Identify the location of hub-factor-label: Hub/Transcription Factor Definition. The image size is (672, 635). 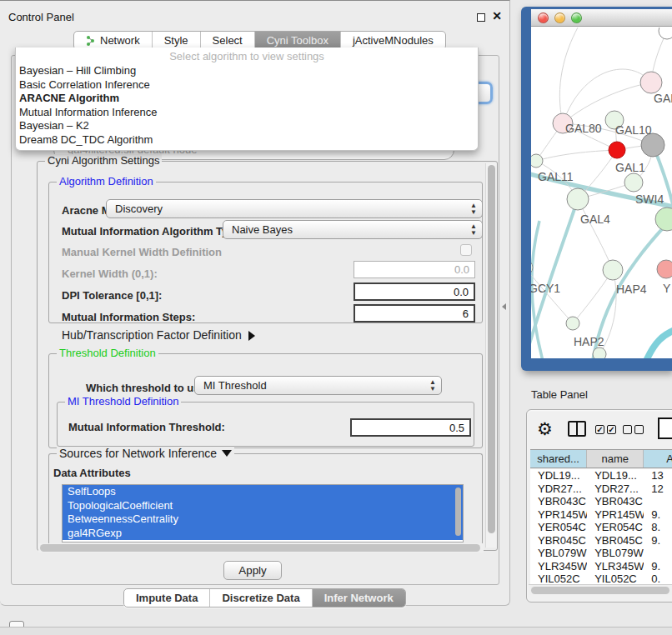
(152, 335).